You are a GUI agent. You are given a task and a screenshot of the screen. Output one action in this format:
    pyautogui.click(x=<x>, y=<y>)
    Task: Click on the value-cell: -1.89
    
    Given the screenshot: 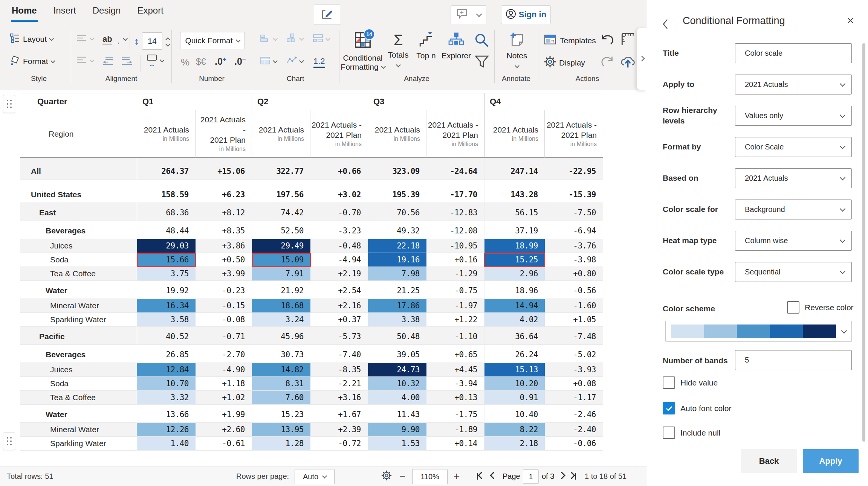 What is the action you would take?
    pyautogui.click(x=455, y=430)
    